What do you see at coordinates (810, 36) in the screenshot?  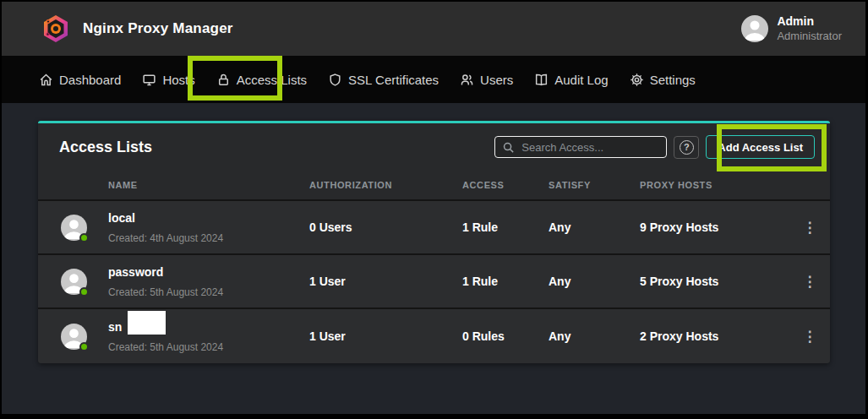 I see `user-role: Administrator` at bounding box center [810, 36].